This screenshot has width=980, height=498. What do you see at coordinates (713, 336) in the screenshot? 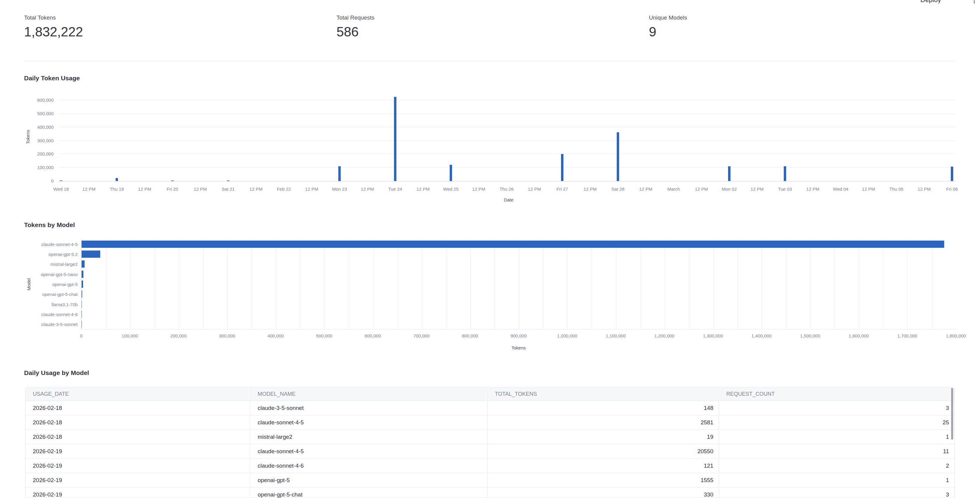
I see `x-axis-tick-label: 1,300,000` at bounding box center [713, 336].